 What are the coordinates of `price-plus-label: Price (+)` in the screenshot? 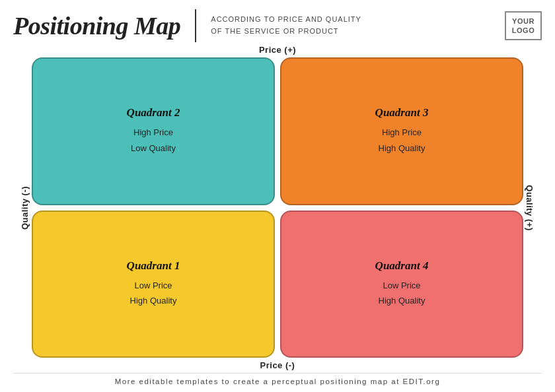 It's located at (278, 50).